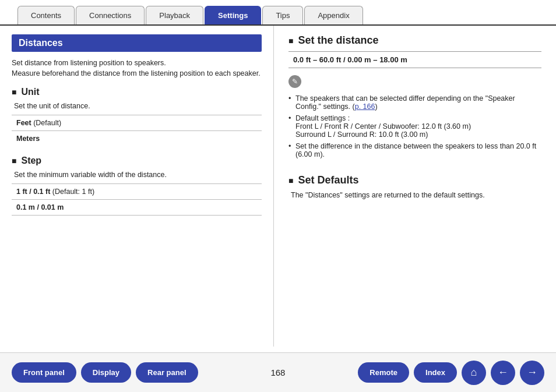  Describe the element at coordinates (24, 123) in the screenshot. I see `unit-feet-bold: Feet` at that location.